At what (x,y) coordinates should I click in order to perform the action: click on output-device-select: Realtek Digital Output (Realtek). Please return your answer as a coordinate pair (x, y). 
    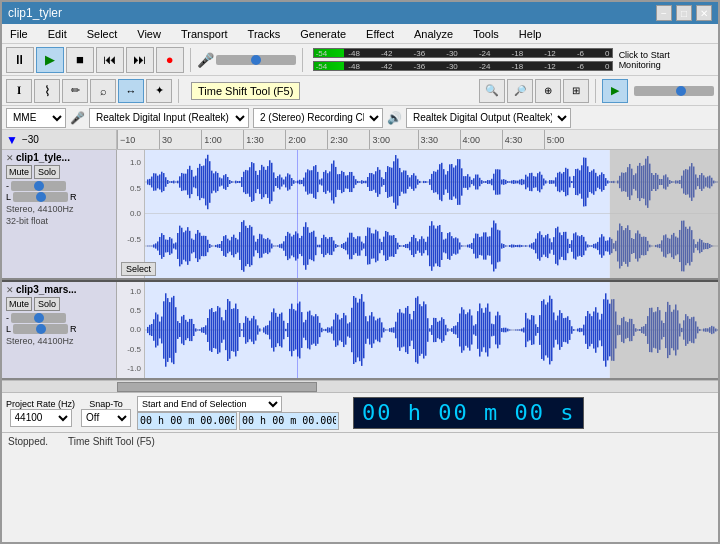
    Looking at the image, I should click on (488, 118).